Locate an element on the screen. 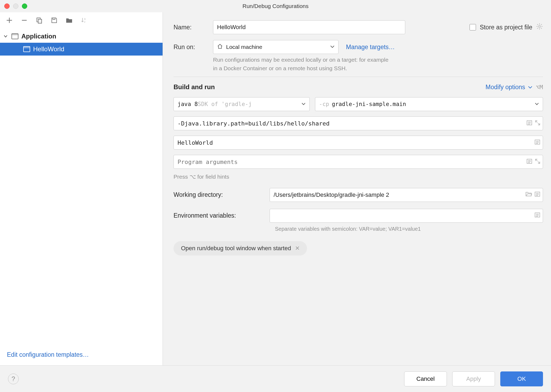  vm-options-icons is located at coordinates (533, 123).